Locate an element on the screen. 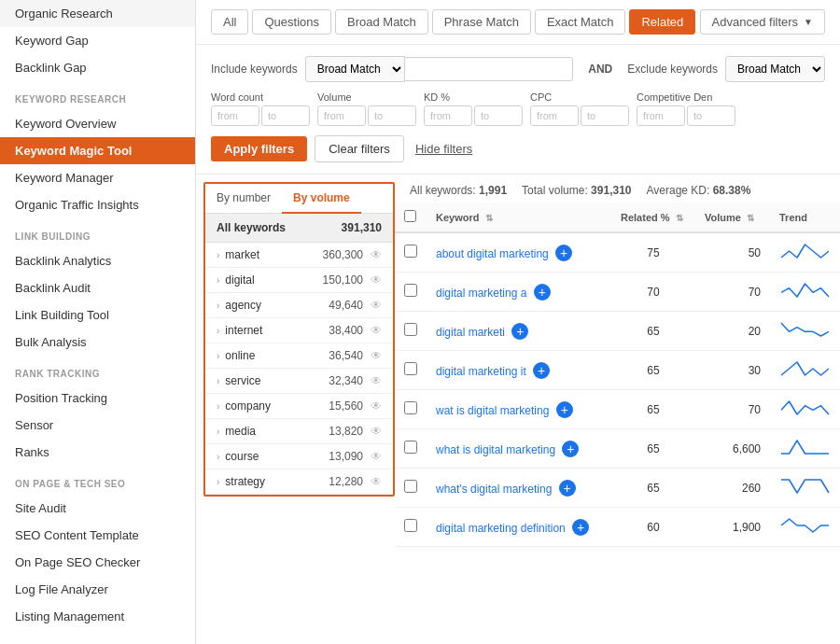 The height and width of the screenshot is (644, 840). include-type-select: Broad Match is located at coordinates (355, 69).